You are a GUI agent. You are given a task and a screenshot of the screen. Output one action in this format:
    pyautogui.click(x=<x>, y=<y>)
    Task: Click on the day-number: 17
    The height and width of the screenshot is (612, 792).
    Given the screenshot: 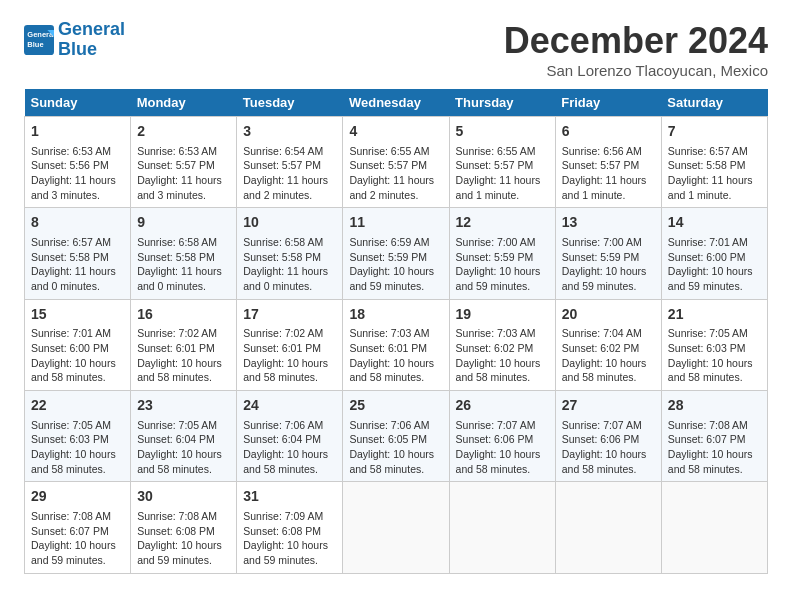 What is the action you would take?
    pyautogui.click(x=290, y=315)
    